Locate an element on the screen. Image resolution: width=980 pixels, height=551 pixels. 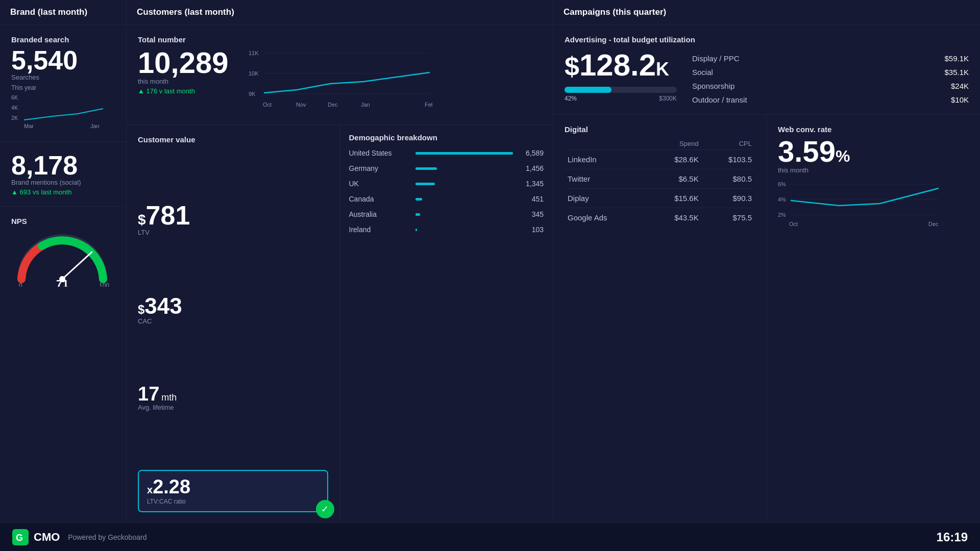
advertising-big-value: $128.2K is located at coordinates (621, 65).